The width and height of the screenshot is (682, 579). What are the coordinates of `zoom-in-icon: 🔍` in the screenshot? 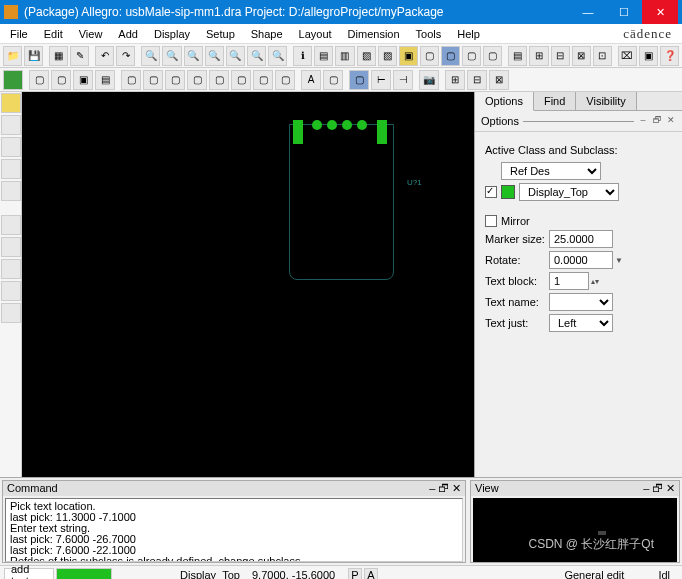 It's located at (150, 56).